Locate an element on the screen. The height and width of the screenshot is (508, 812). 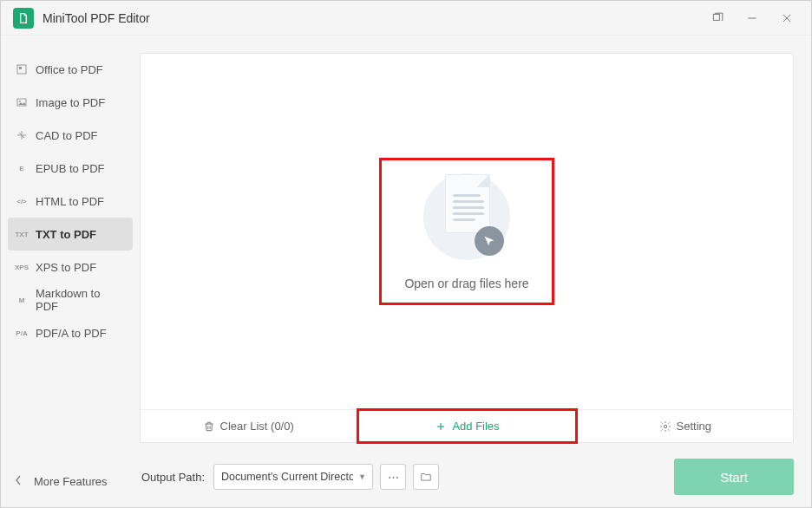
drop-highlight: Open or drag files here is located at coordinates (467, 231).